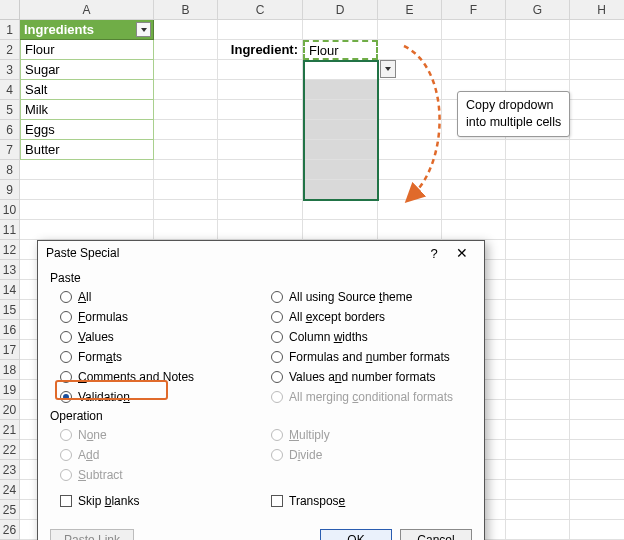 The image size is (624, 540). I want to click on radio-all-except-borders: All except borders, so click(366, 317).